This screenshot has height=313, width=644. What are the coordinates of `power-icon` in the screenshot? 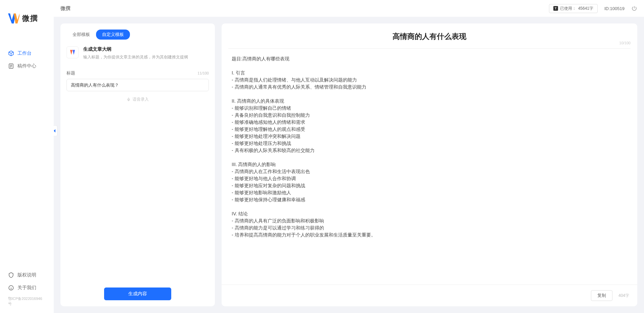 It's located at (634, 8).